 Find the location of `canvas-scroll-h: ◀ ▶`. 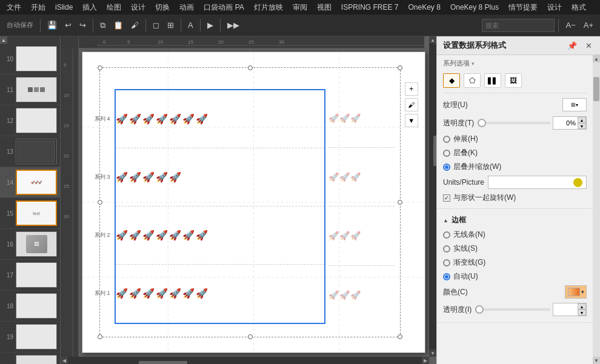

canvas-scroll-h: ◀ ▶ is located at coordinates (245, 360).